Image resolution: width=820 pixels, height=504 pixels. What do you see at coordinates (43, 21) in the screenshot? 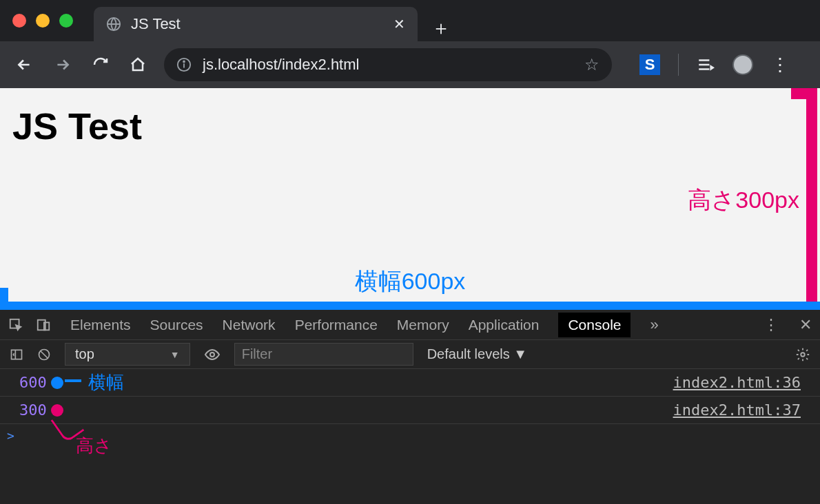
I see `window-minimize-button` at bounding box center [43, 21].